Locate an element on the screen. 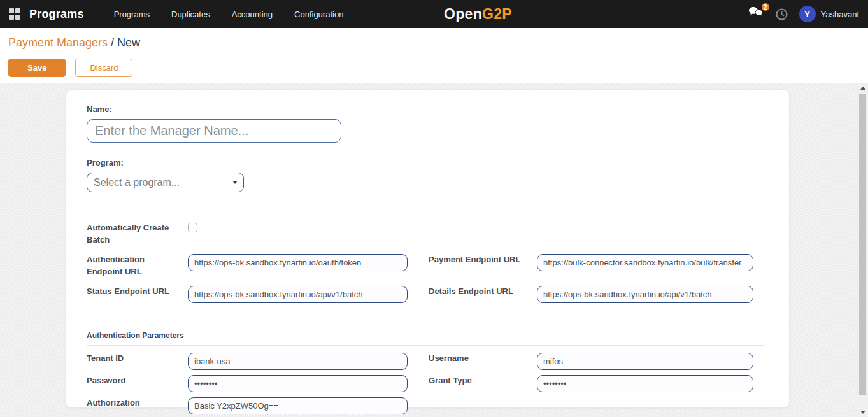  breadcrumb: Payment Managers / New is located at coordinates (438, 43).